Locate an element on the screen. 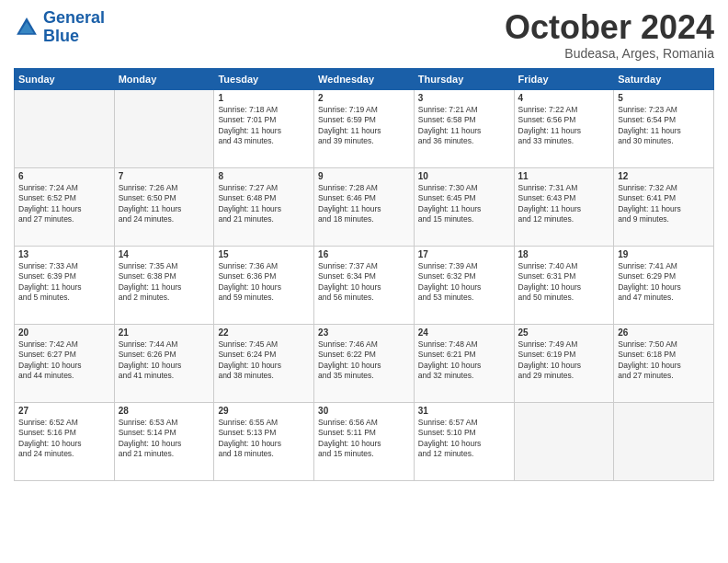  logo-text: General Blue is located at coordinates (74, 28).